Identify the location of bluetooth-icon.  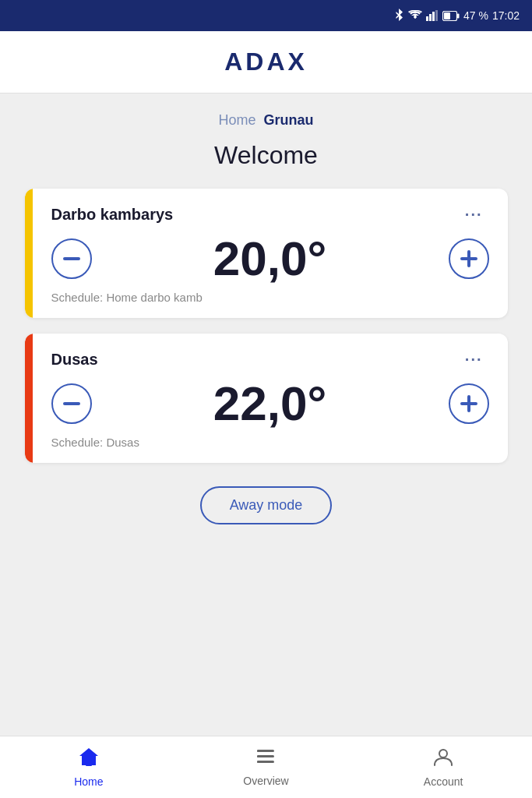
(399, 16).